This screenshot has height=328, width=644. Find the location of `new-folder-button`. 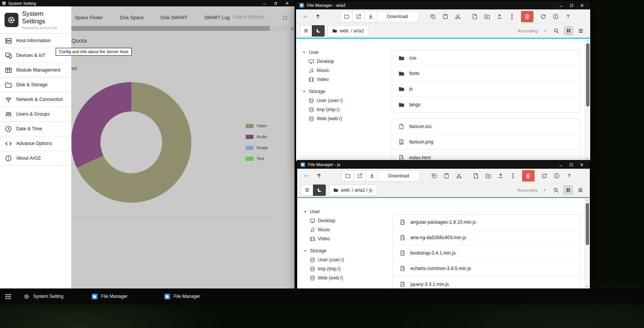

new-folder-button is located at coordinates (488, 176).